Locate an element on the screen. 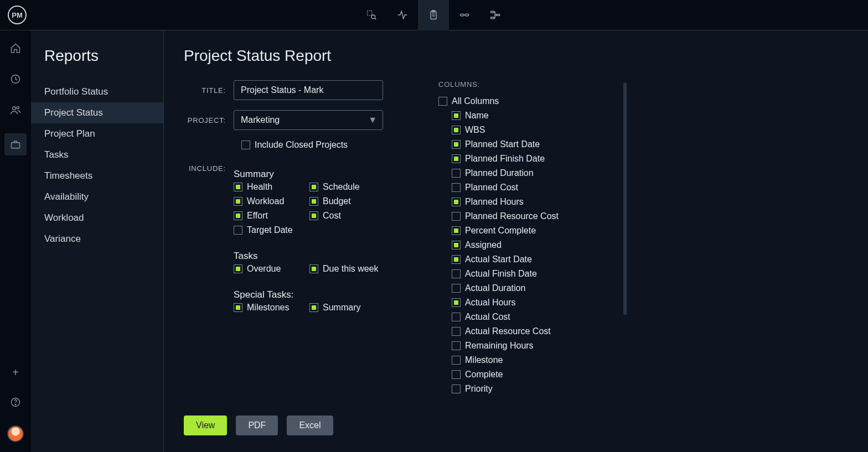  clipboard-icon is located at coordinates (433, 15).